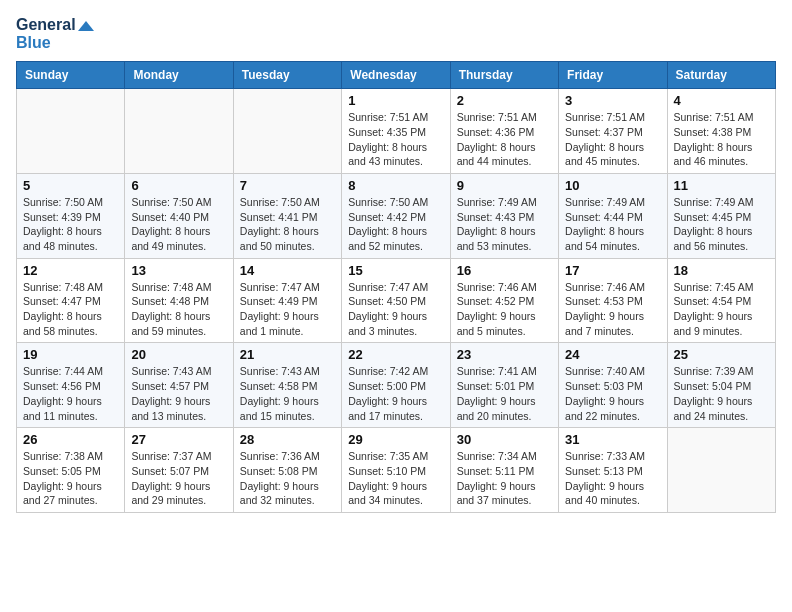  I want to click on day-number: 30, so click(504, 440).